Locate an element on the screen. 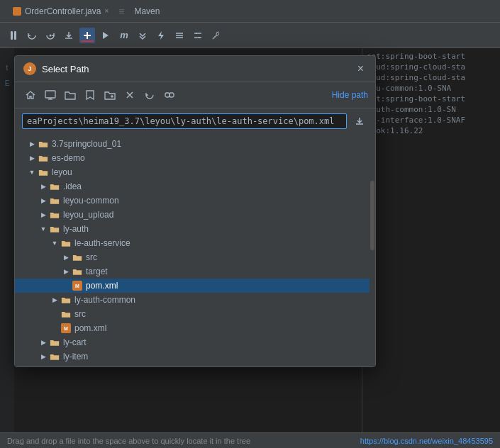  pause-button is located at coordinates (13, 35).